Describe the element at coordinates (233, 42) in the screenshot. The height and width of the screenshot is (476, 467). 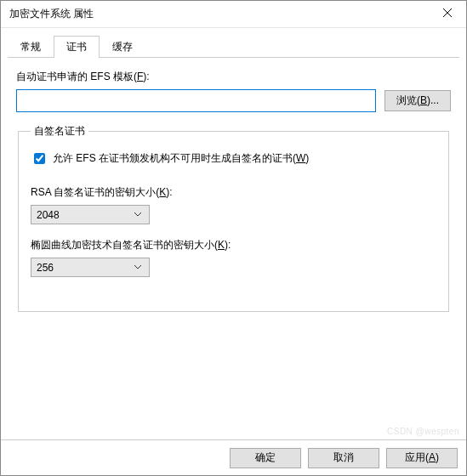
I see `tabs-area: 常规 证书 缓存` at that location.